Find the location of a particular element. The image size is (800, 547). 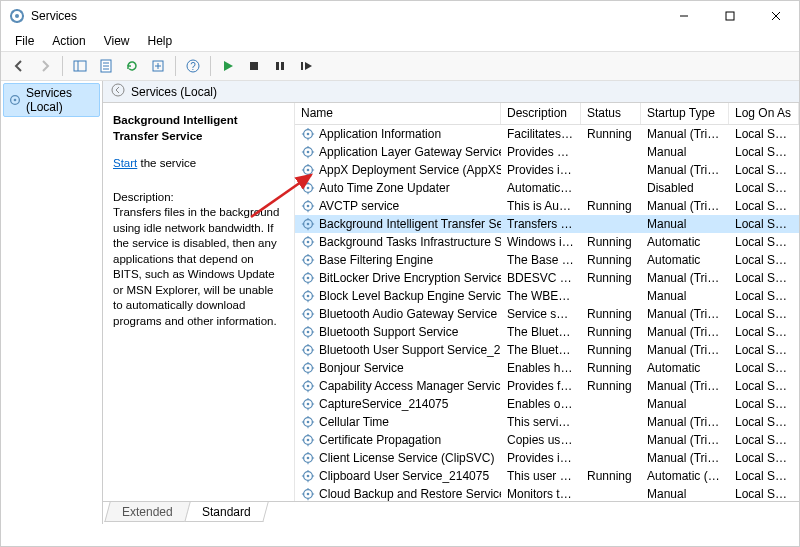

export-button is located at coordinates (158, 66).